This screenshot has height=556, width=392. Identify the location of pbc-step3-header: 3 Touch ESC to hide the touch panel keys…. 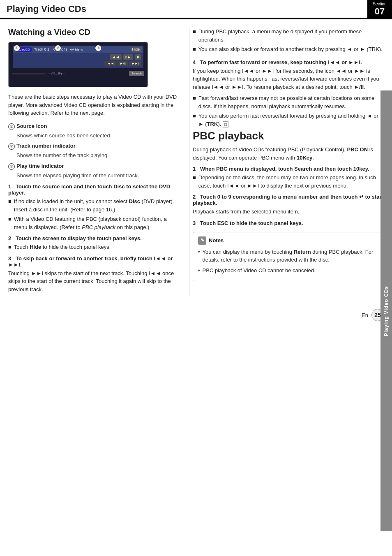
(288, 223).